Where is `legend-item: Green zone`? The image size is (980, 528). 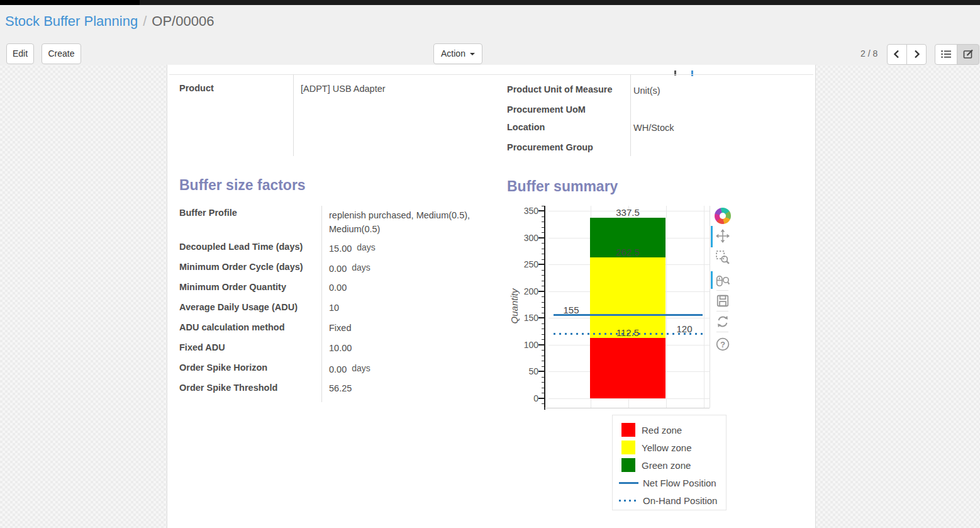
legend-item: Green zone is located at coordinates (669, 465).